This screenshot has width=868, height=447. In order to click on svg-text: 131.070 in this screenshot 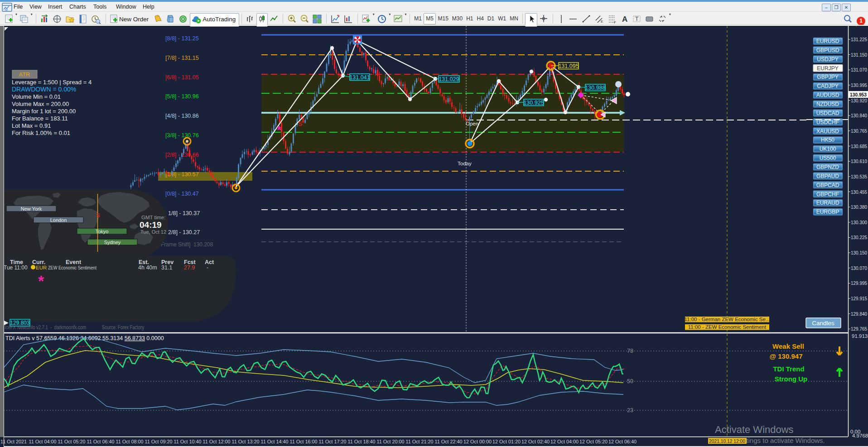, I will do `click(859, 70)`.